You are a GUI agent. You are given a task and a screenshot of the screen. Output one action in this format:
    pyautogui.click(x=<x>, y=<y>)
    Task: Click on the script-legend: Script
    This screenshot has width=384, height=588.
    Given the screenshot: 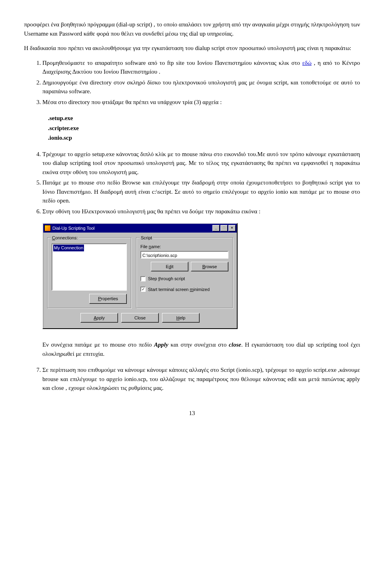 What is the action you would take?
    pyautogui.click(x=146, y=238)
    